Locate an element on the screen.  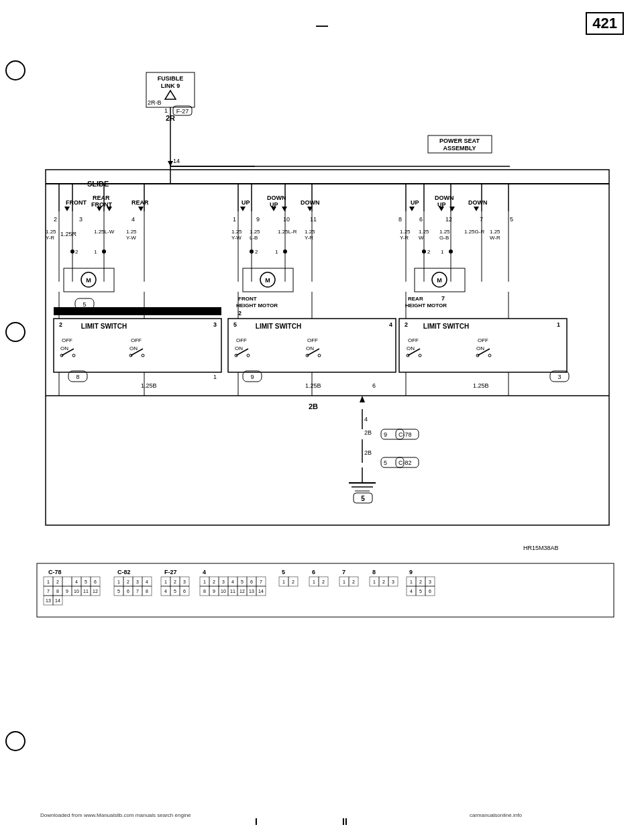
svg-text: UP is located at coordinates (415, 203).